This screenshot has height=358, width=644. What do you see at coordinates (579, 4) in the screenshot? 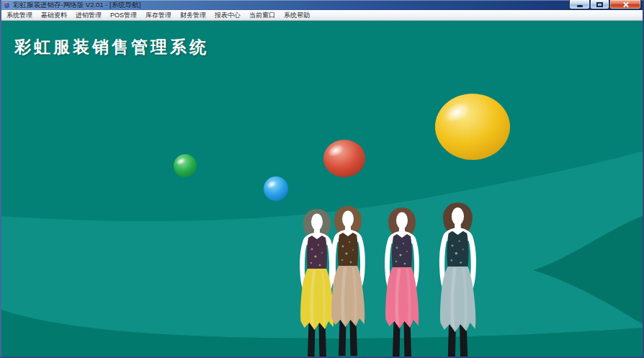
I see `minimize-button` at bounding box center [579, 4].